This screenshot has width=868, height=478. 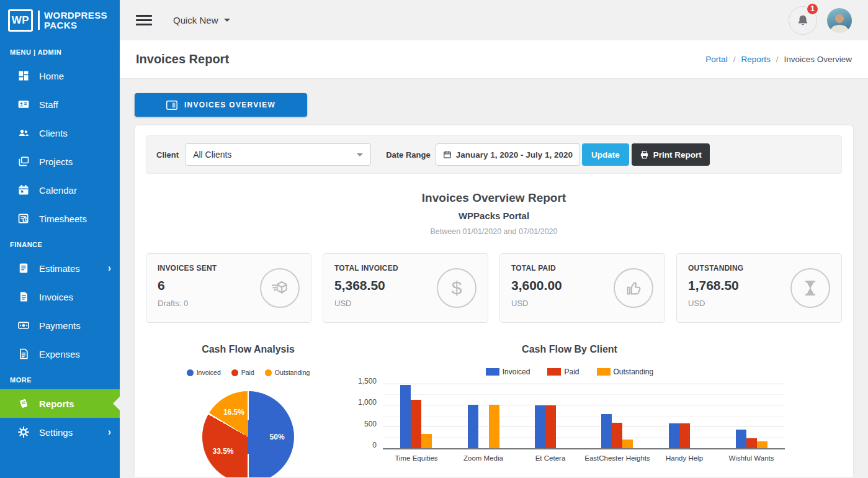 What do you see at coordinates (60, 20) in the screenshot?
I see `brand-logo: WP WORDPRESS PACKS` at bounding box center [60, 20].